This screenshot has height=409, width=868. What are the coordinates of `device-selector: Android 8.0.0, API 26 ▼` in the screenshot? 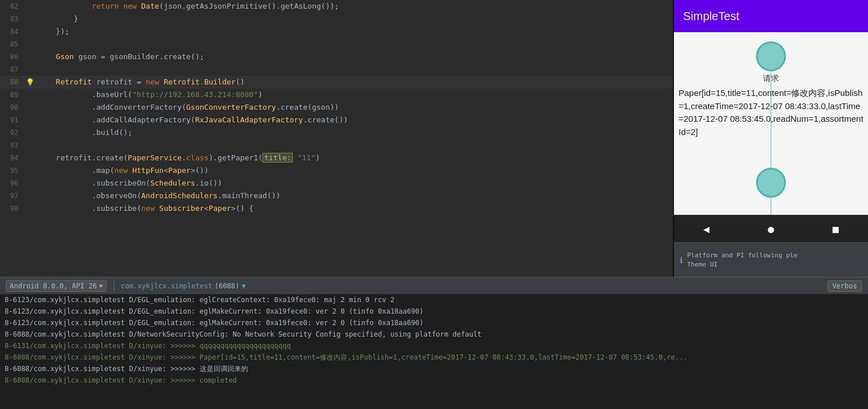 It's located at (56, 286).